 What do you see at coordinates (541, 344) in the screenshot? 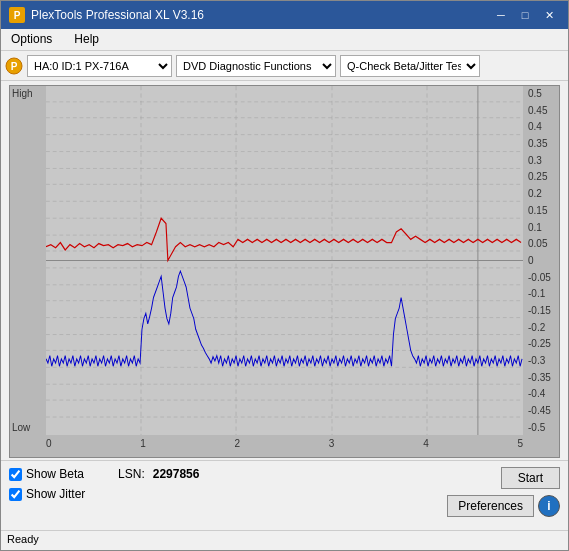
I see `y-label-15: -0.25` at bounding box center [541, 344].